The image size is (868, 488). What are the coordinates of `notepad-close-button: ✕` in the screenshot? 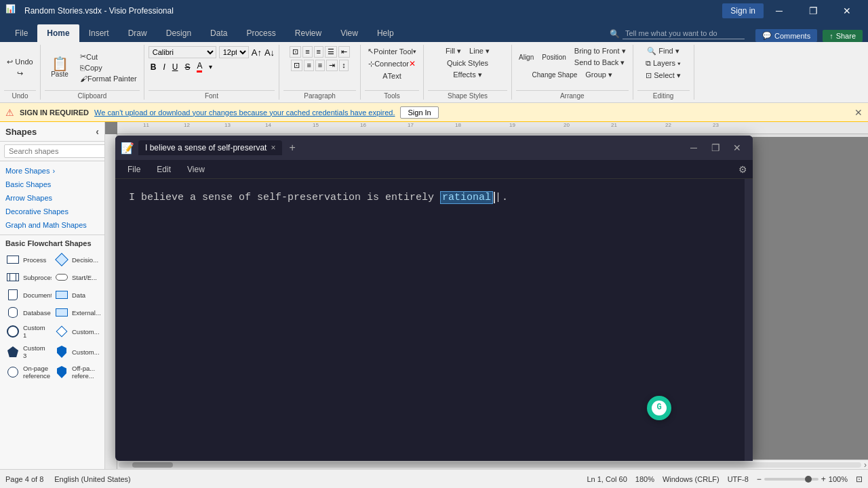 It's located at (737, 148).